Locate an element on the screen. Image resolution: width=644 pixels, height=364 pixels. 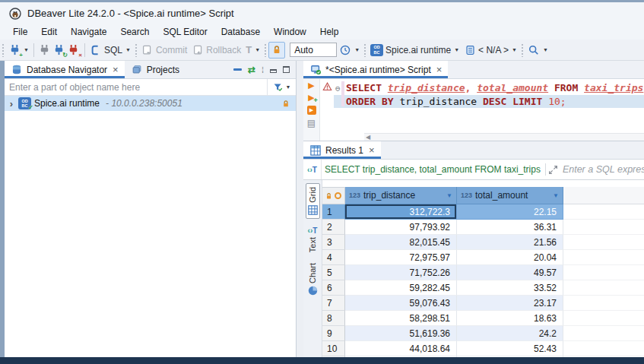
row-number: 1 is located at coordinates (334, 212).